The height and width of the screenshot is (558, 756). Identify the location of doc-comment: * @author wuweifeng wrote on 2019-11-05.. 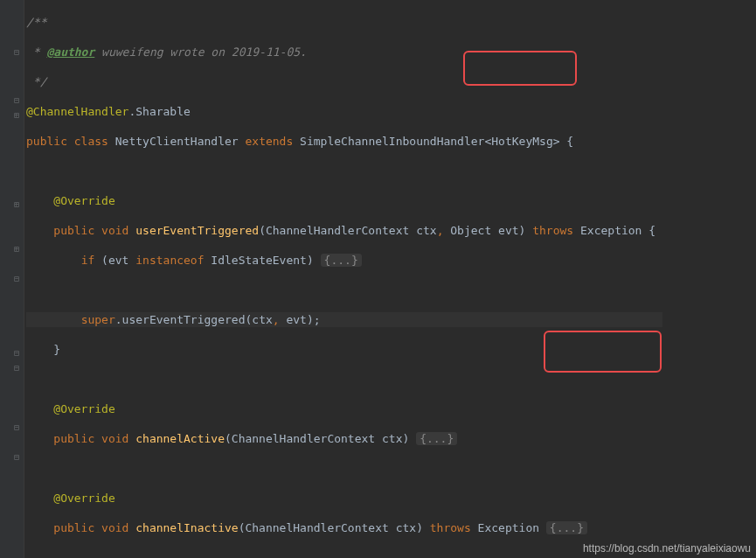
(166, 52).